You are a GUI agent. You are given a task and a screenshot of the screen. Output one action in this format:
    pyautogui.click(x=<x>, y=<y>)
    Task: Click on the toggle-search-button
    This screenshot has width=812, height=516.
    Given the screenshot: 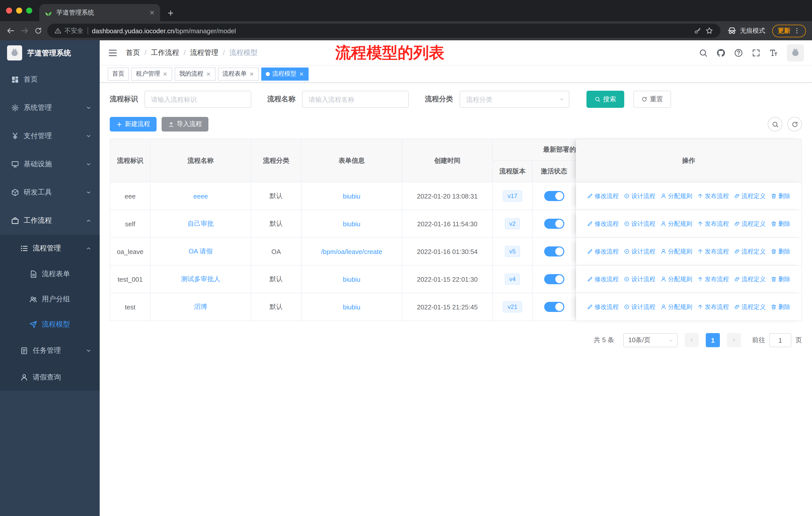 What is the action you would take?
    pyautogui.click(x=775, y=124)
    